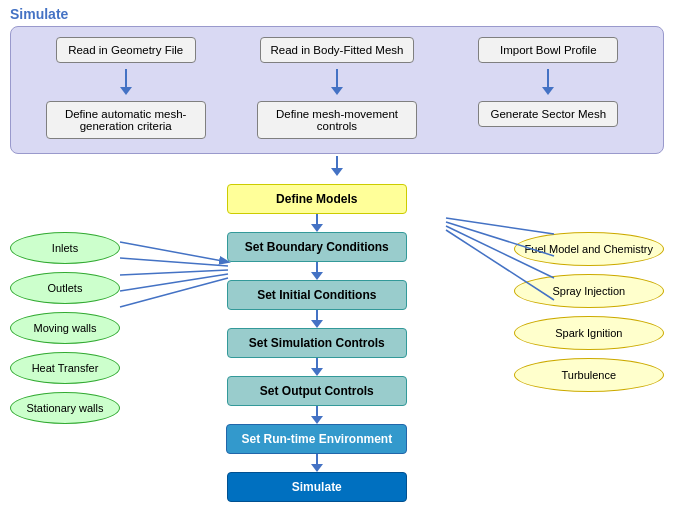 The image size is (674, 513). What do you see at coordinates (589, 291) in the screenshot?
I see `oval-spray-injection: Spray Injection` at bounding box center [589, 291].